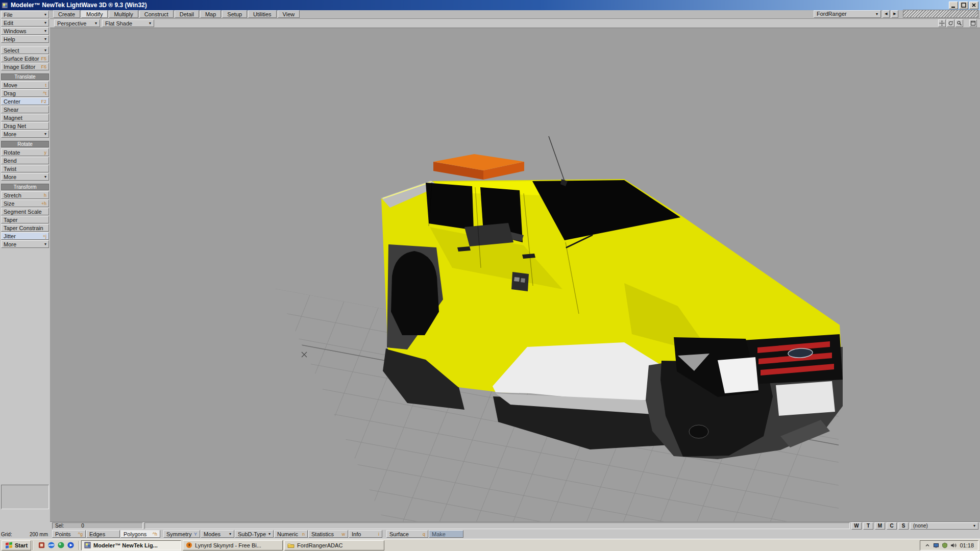  What do you see at coordinates (262, 14) in the screenshot?
I see `tab-utilities: Utilities` at bounding box center [262, 14].